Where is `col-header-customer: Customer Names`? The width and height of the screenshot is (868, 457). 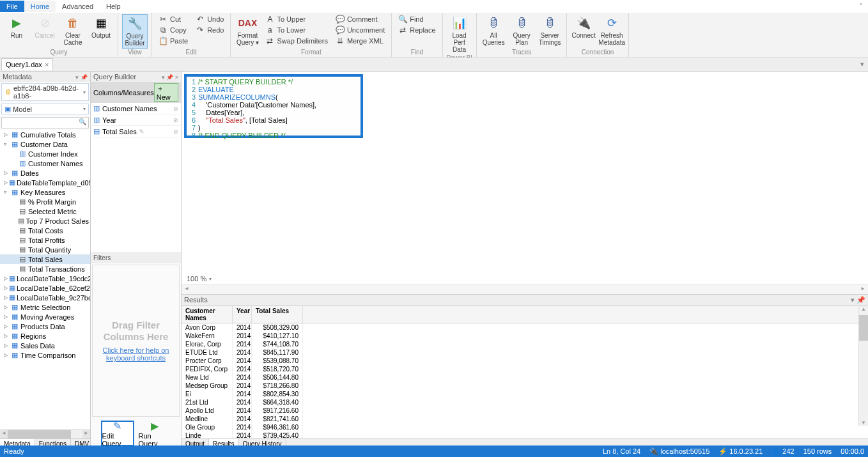
col-header-customer: Customer Names is located at coordinates (207, 314).